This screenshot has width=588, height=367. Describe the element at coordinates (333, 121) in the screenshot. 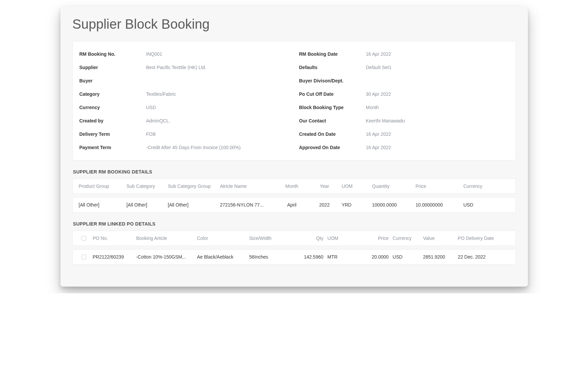

I see `our-contact-label: Our Contact` at that location.